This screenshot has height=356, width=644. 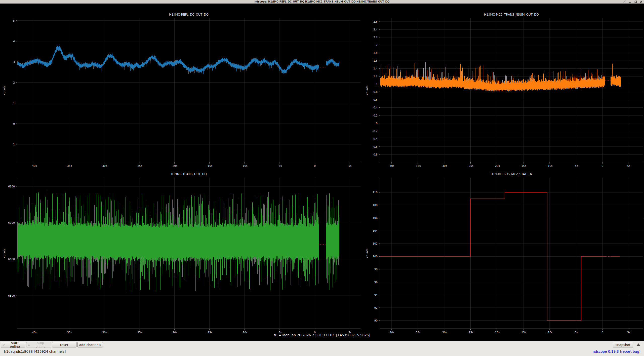 I want to click on window-controls, so click(x=633, y=2).